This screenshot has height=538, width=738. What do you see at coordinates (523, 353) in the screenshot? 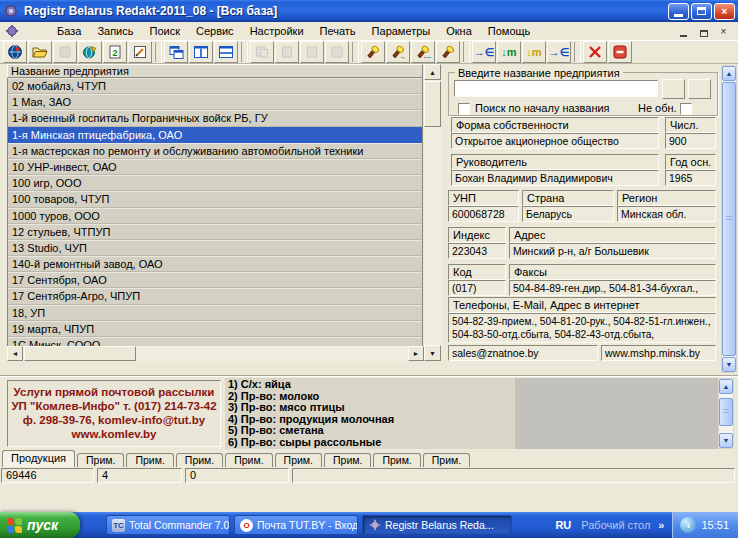
I see `email-field: sales@znatnoe.by` at bounding box center [523, 353].